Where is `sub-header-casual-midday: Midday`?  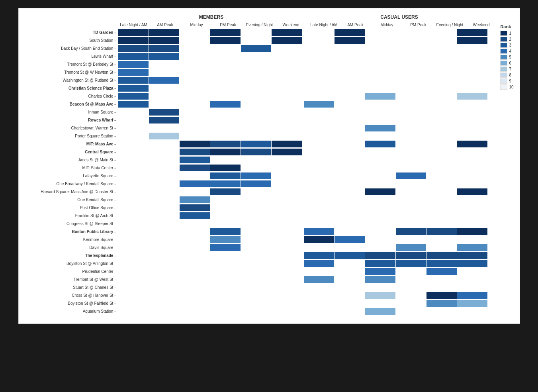
sub-header-casual-midday: Midday is located at coordinates (387, 25).